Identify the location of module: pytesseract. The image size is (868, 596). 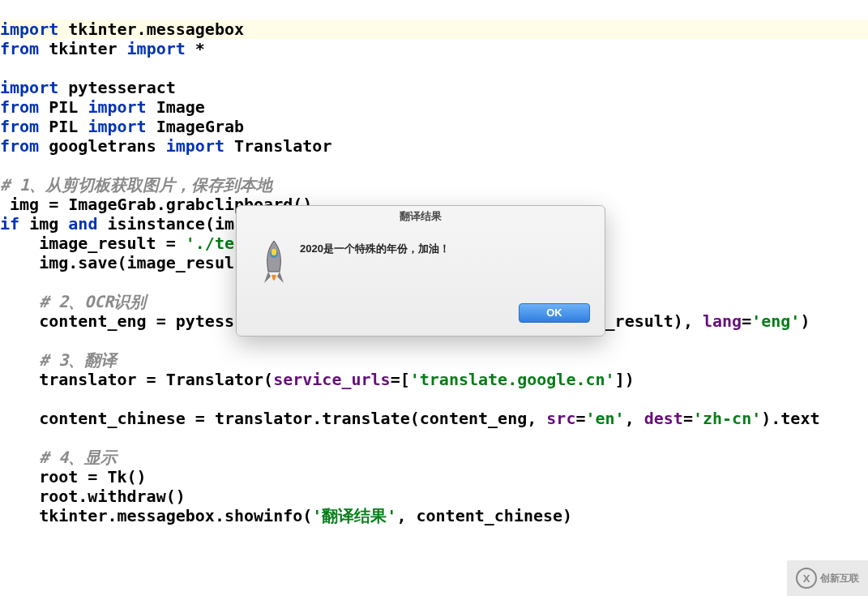
(122, 88).